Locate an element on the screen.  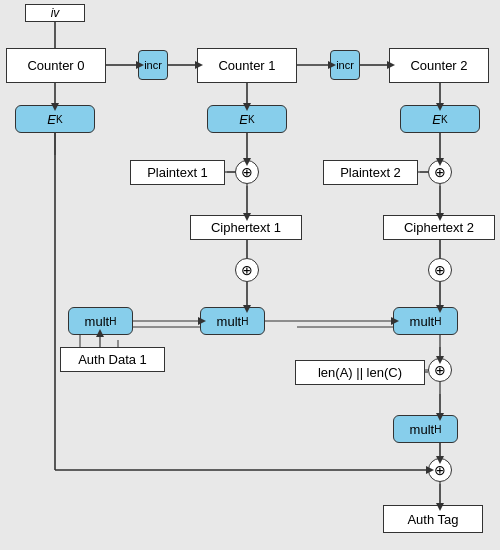
counter0-box: Counter 0 is located at coordinates (56, 66).